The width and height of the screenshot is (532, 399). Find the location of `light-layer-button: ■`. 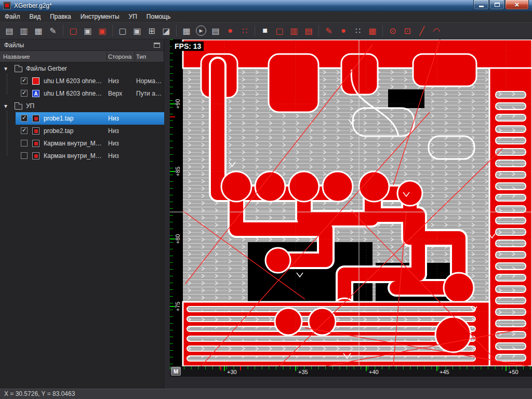

light-layer-button: ■ is located at coordinates (265, 31).